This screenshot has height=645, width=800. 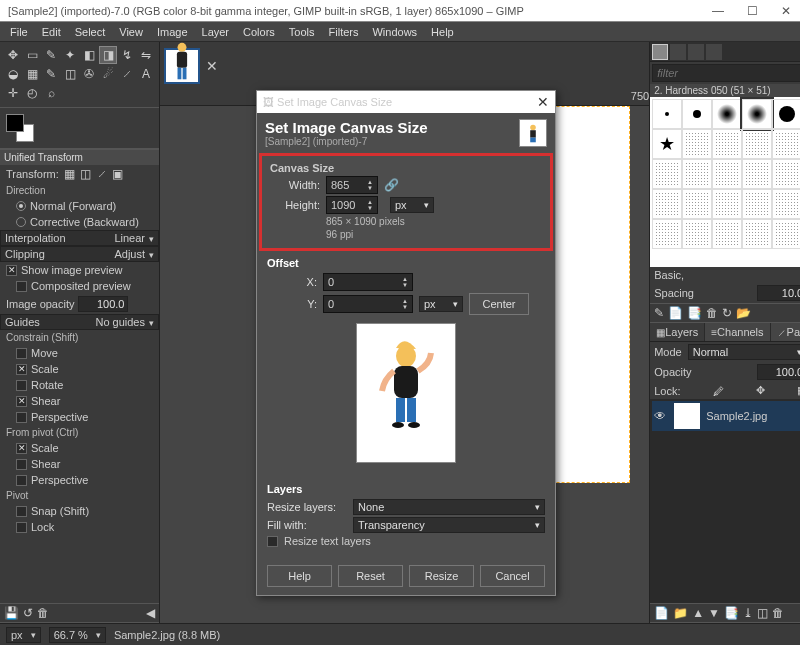 What do you see at coordinates (748, 613) in the screenshot?
I see `merge-down-icon: ⤓` at bounding box center [748, 613].